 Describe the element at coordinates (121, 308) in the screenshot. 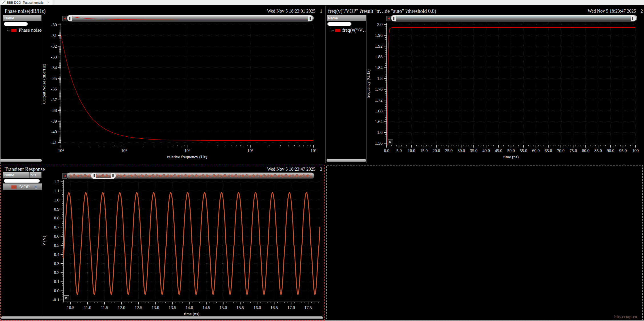

I see `svg-text: 12.0` at that location.